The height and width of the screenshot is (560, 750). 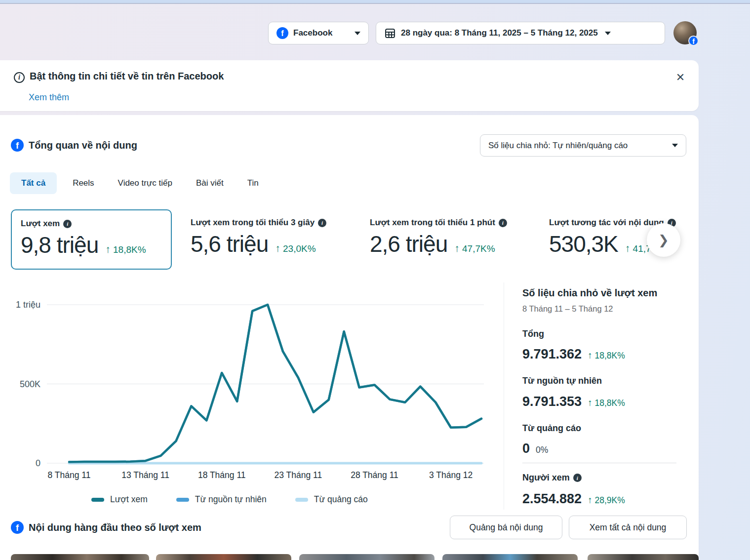 What do you see at coordinates (210, 183) in the screenshot?
I see `tab-posts: Bài viết` at bounding box center [210, 183].